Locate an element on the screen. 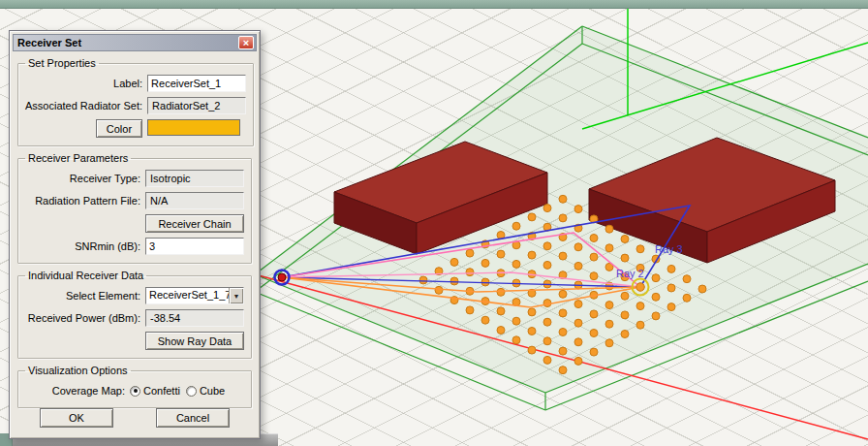 This screenshot has width=868, height=446. receiver-chain-button: Receiver Chain is located at coordinates (195, 223).